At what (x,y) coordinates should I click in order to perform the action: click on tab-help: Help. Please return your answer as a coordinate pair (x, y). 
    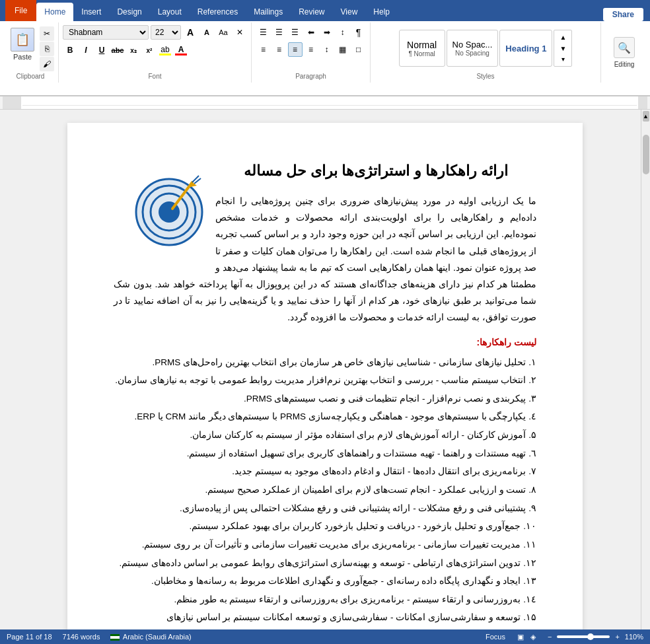
    Looking at the image, I should click on (382, 12).